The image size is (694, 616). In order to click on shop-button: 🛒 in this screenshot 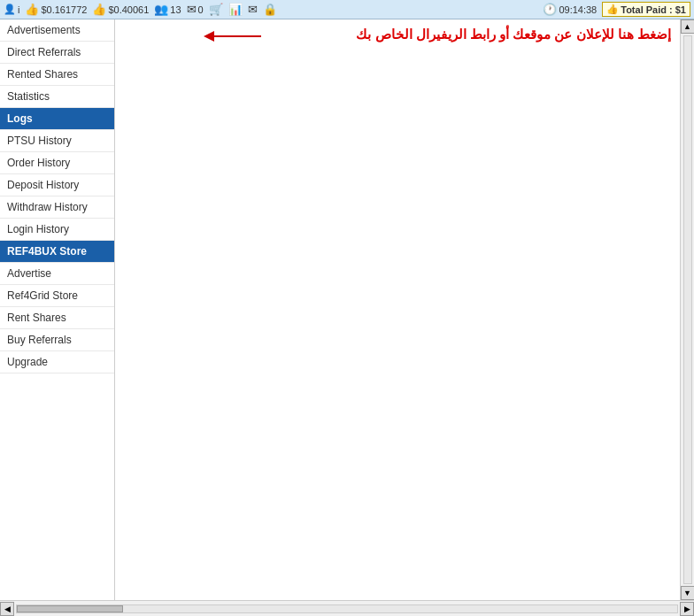, I will do `click(216, 9)`.